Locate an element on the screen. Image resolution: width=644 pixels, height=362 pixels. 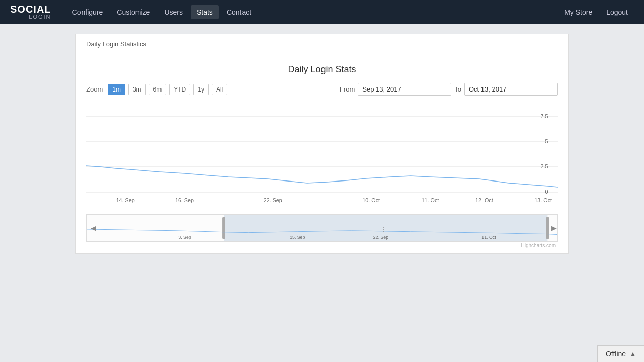
chart-title: Daily Login Stats is located at coordinates (322, 69).